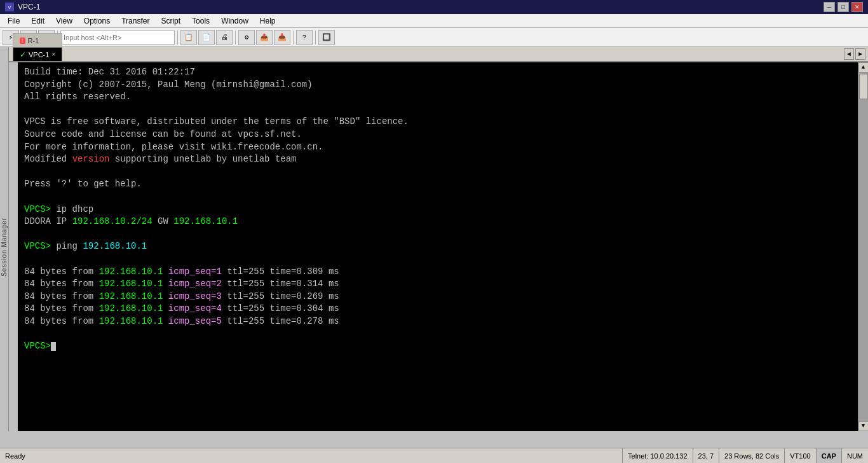 The height and width of the screenshot is (463, 868). Describe the element at coordinates (434, 21) in the screenshot. I see `menu-bar: File Edit View Options Transfer Script T…` at that location.